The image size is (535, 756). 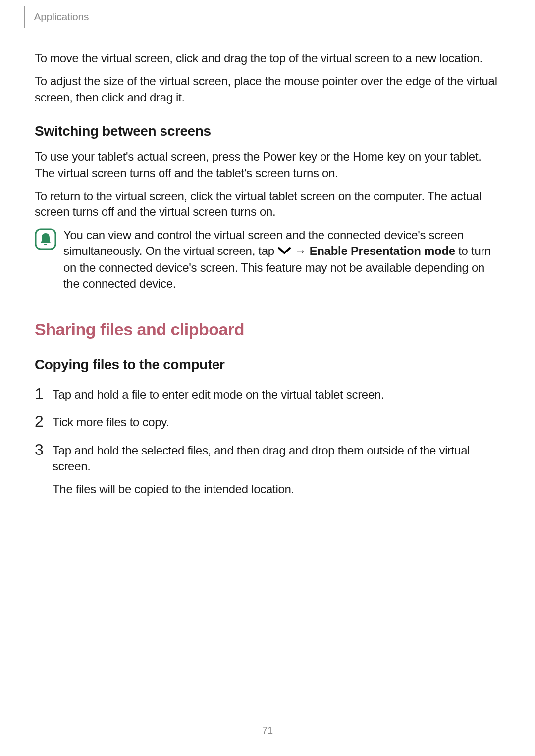 What do you see at coordinates (268, 330) in the screenshot?
I see `heading-sharing: Sharing files and clipboard` at bounding box center [268, 330].